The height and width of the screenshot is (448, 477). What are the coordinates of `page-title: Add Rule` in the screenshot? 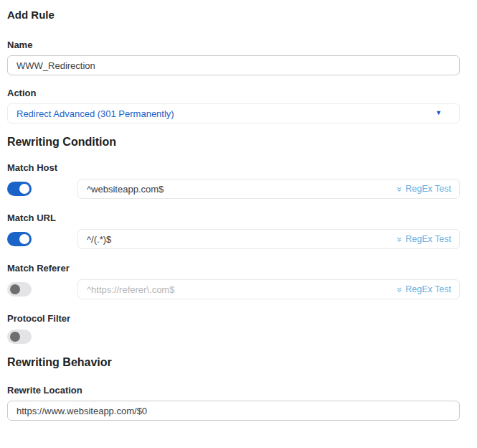 It's located at (234, 14).